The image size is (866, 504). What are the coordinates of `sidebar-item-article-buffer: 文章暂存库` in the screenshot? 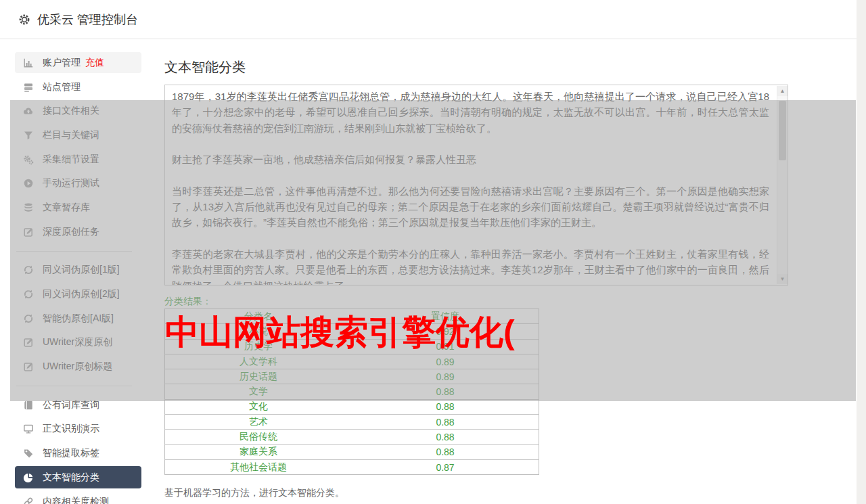 It's located at (78, 208).